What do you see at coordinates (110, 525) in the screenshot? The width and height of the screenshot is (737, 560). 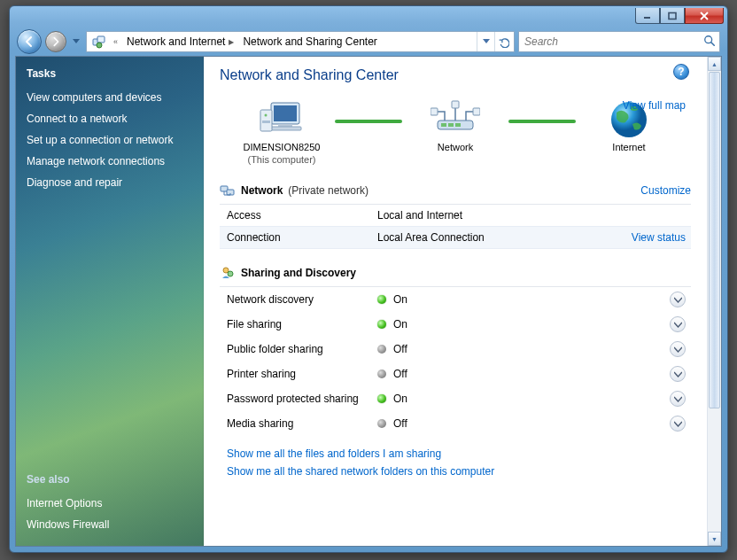 I see `sidebar-item-windows-firewall: Windows Firewall` at bounding box center [110, 525].